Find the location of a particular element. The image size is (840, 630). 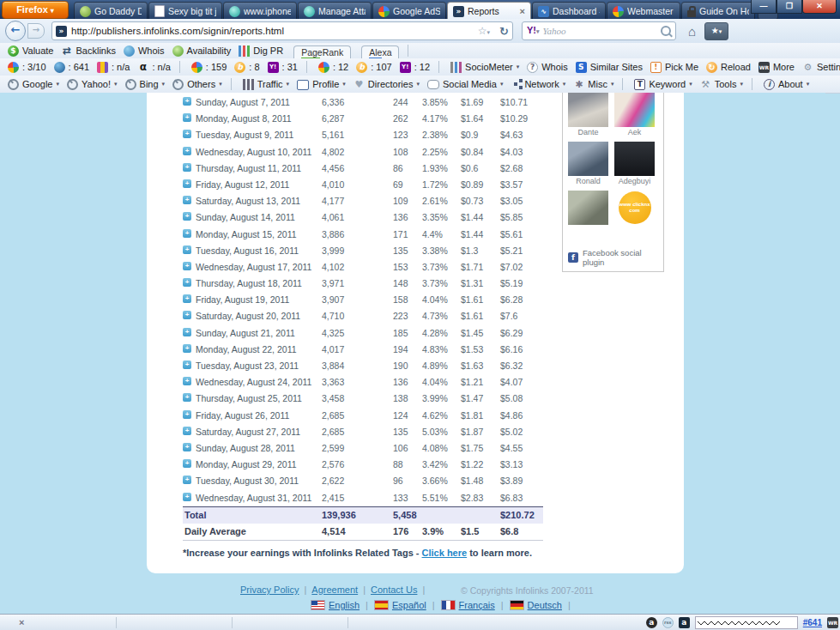

toolbar-item-availability: Availability is located at coordinates (202, 51).